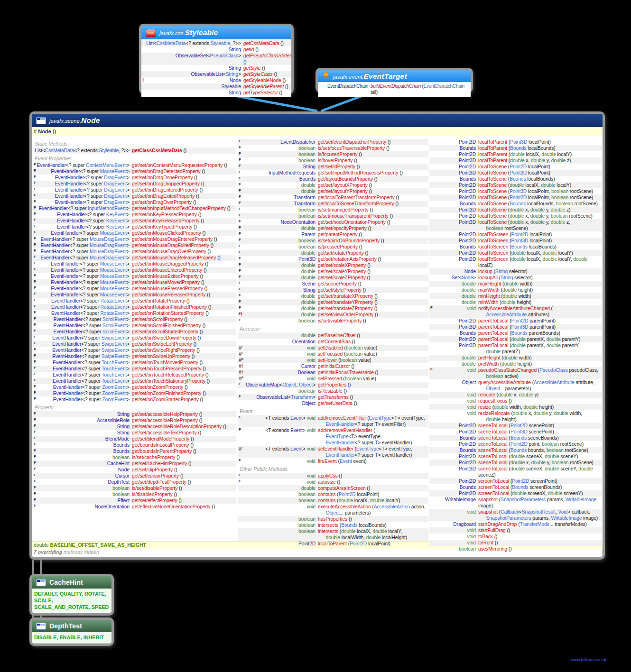 This screenshot has height=672, width=631. What do you see at coordinates (515, 364) in the screenshot?
I see `method-row: doubleprefWidth (double height)` at bounding box center [515, 364].